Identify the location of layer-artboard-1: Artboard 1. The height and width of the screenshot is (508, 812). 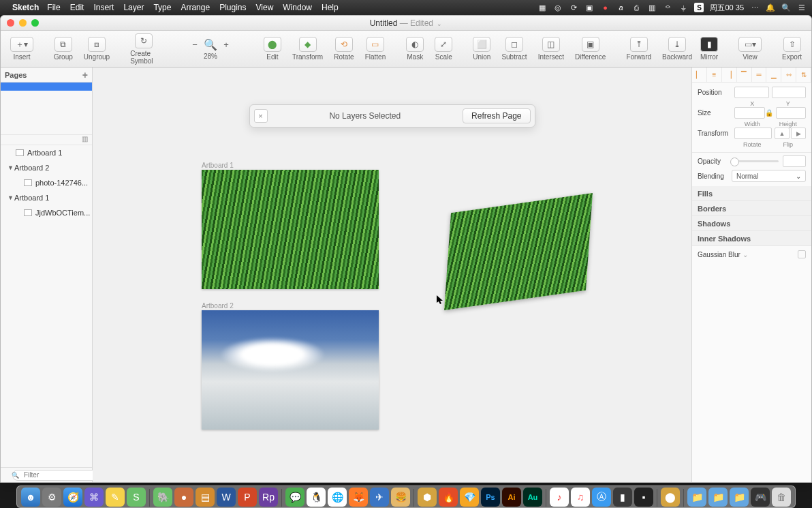
(46, 153).